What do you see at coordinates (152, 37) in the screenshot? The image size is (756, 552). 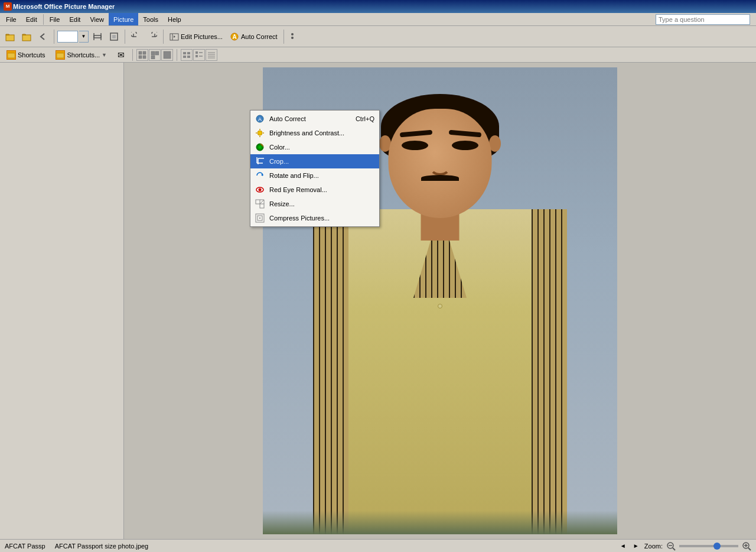 I see `rotate-right-icon` at bounding box center [152, 37].